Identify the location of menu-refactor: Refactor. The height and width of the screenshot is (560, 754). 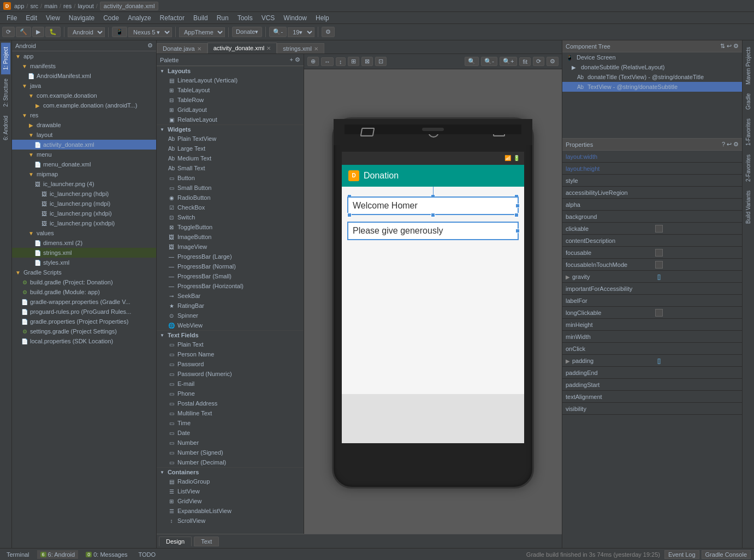
(173, 18).